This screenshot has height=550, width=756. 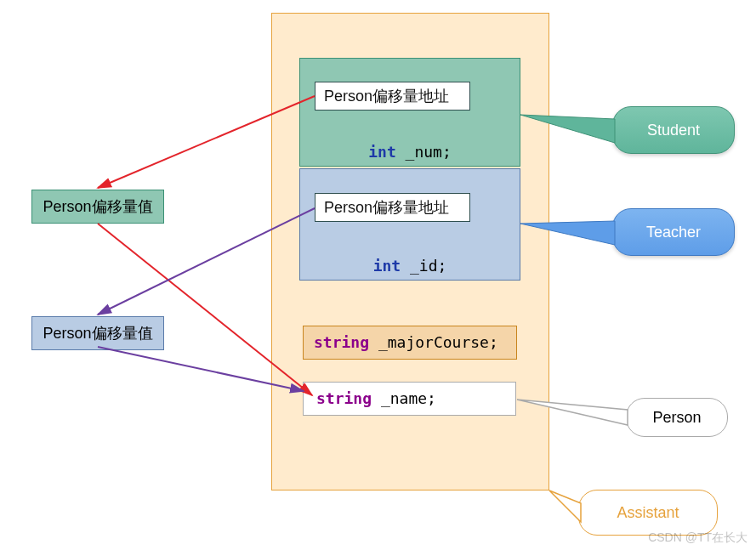 What do you see at coordinates (648, 513) in the screenshot?
I see `callout-assistant: Assistant` at bounding box center [648, 513].